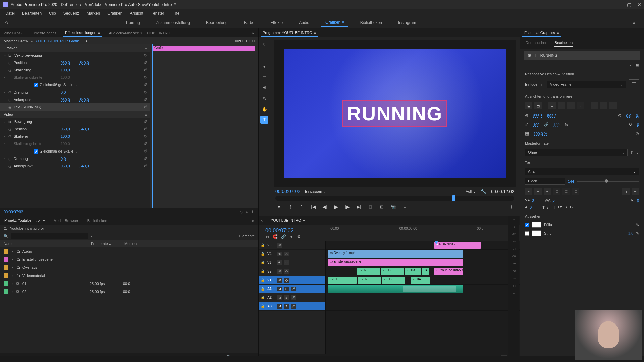 Image resolution: width=644 pixels, height=362 pixels. What do you see at coordinates (594, 106) in the screenshot?
I see `distribute-h-icon: ⋮` at bounding box center [594, 106].